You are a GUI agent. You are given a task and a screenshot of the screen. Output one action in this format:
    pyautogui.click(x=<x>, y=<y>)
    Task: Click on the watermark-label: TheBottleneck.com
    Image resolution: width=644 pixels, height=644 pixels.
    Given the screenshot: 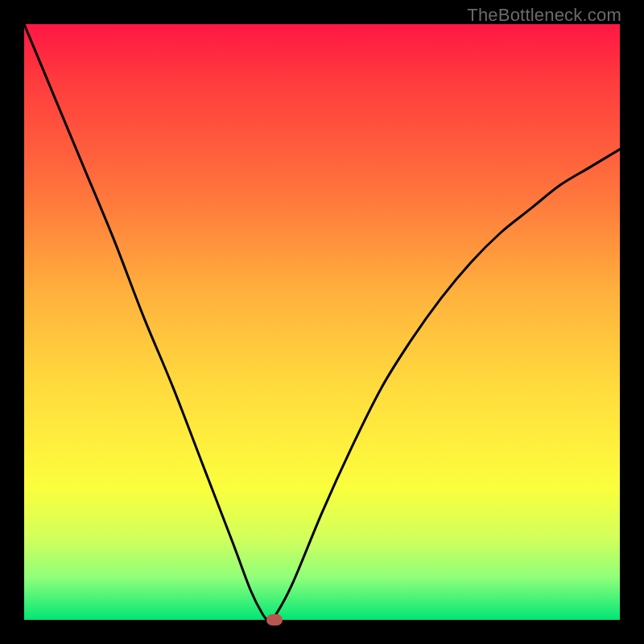 What is the action you would take?
    pyautogui.click(x=544, y=15)
    